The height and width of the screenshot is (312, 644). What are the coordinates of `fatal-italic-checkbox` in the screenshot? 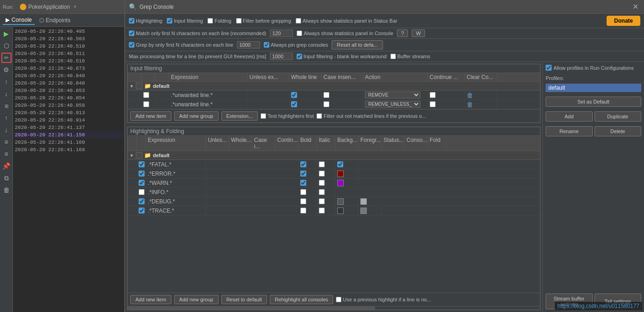 It's located at (322, 165).